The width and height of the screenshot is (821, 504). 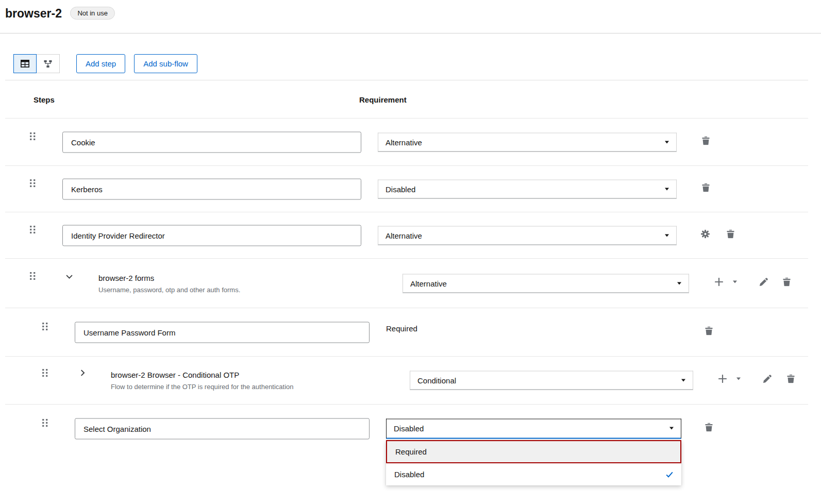 I want to click on menu-option-label: Required, so click(x=411, y=451).